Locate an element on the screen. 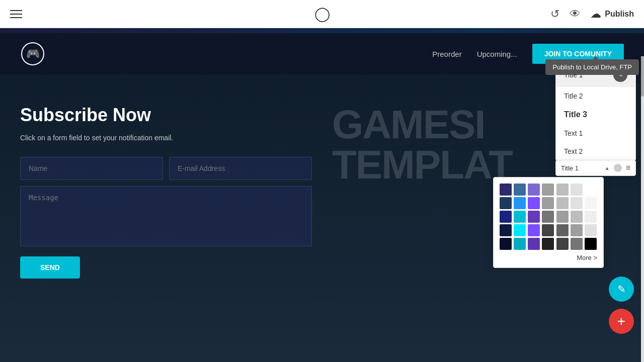 This screenshot has width=644, height=362. logo-icon: 🎮 is located at coordinates (33, 54).